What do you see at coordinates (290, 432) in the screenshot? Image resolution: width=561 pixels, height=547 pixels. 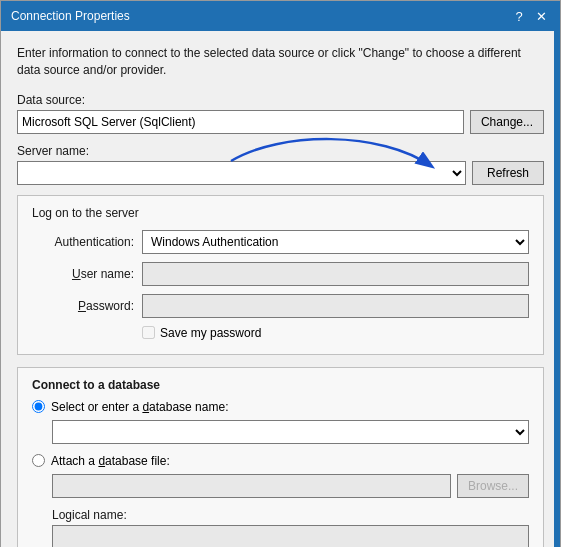 I see `select-database-dropdown` at bounding box center [290, 432].